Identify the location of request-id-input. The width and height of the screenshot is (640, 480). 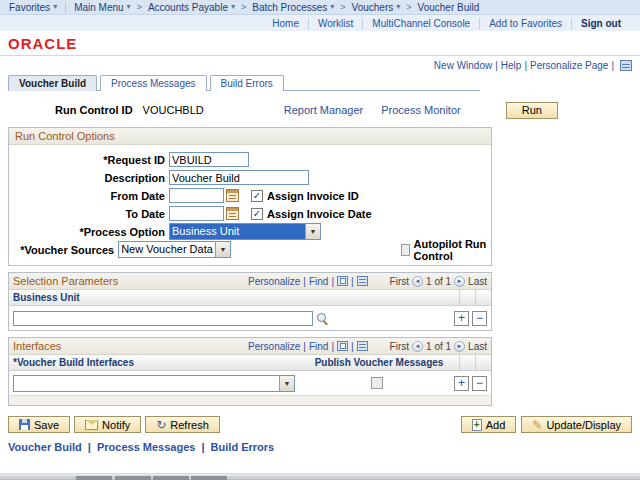
(209, 160).